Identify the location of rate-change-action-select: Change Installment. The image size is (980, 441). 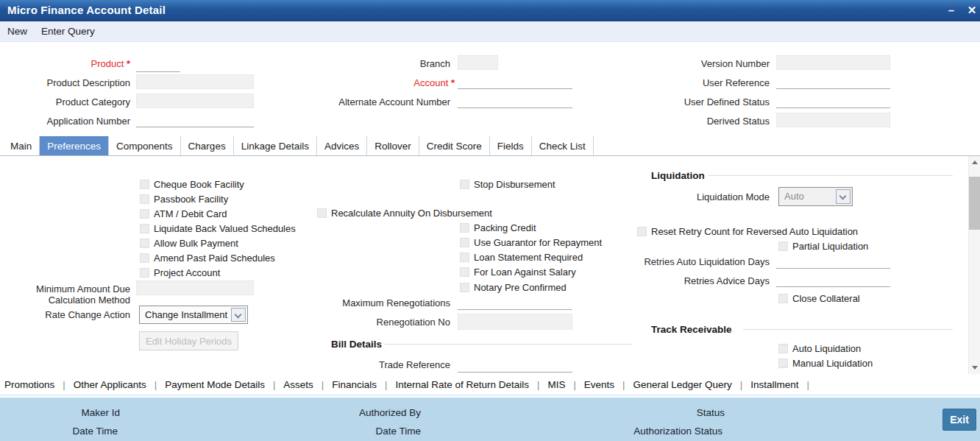
(193, 315).